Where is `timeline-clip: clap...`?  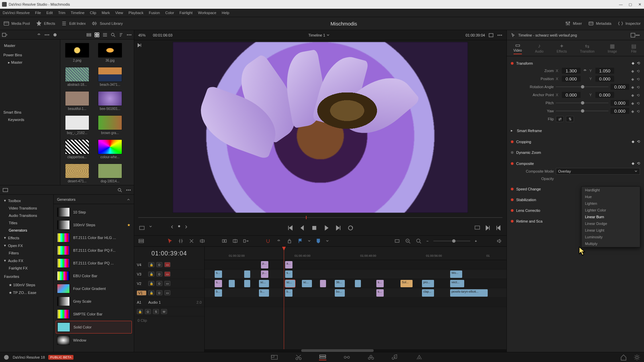 timeline-clip: clap... is located at coordinates (428, 293).